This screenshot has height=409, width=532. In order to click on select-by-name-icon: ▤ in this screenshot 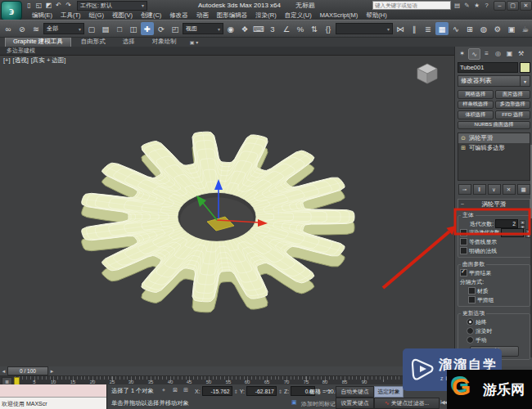, I will do `click(106, 29)`.